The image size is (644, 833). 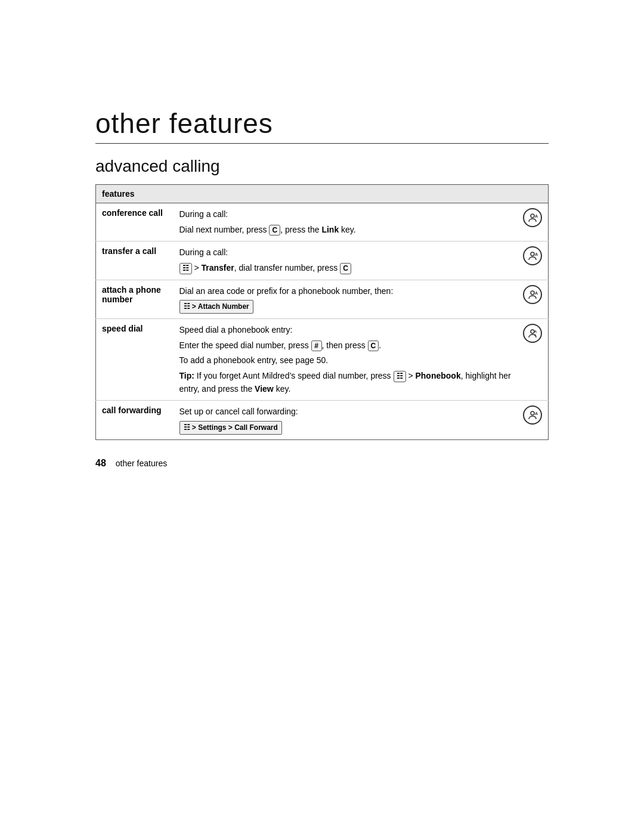 I want to click on feature-label: call forwarding, so click(x=135, y=420).